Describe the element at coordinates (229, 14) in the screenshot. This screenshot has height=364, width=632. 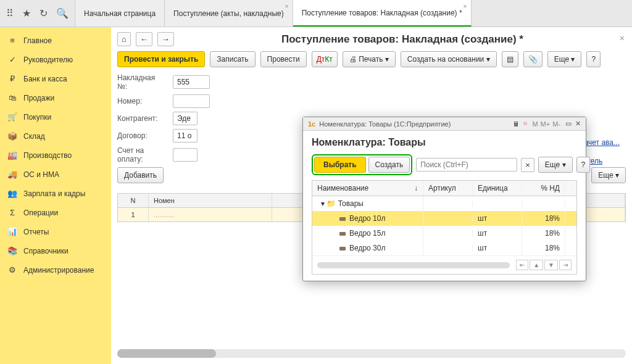
I see `tab: Поступление (акты, накладные)×` at that location.